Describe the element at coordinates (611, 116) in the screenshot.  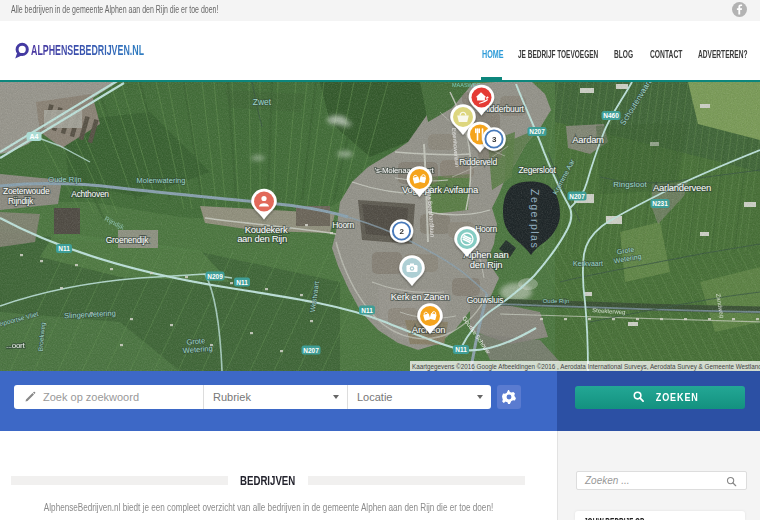
I see `svg-text: N460` at that location.